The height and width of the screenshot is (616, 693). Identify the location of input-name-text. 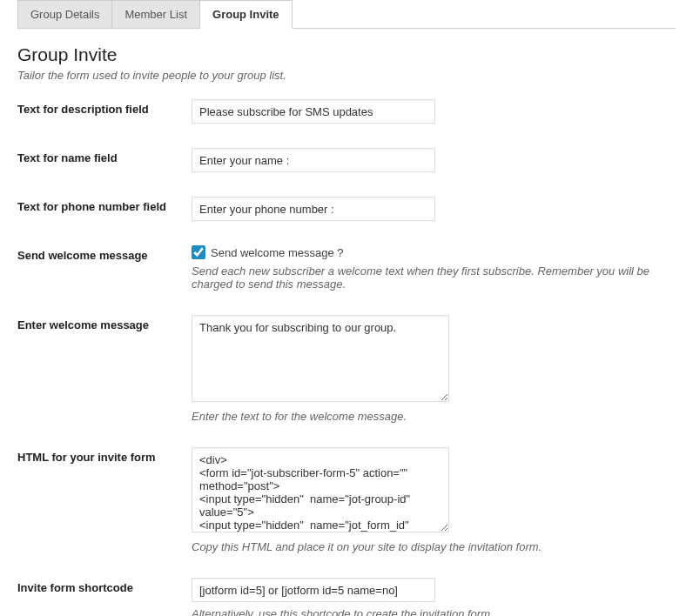
(313, 160).